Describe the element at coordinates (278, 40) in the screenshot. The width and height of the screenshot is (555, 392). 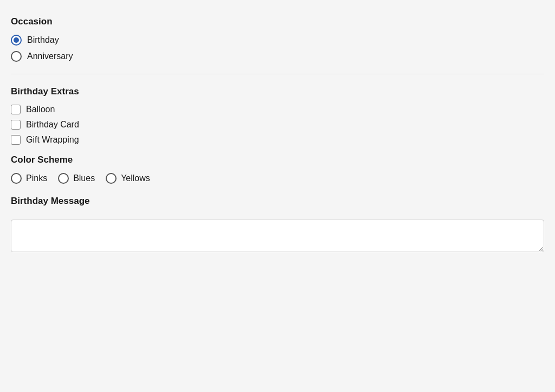
I see `occasion-option-birthday: Birthday` at that location.